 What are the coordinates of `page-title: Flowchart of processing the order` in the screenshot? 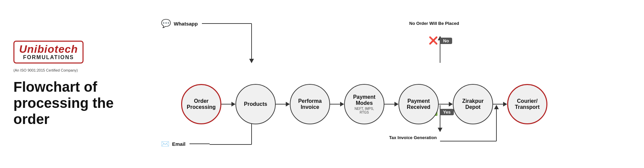 It's located at (70, 103).